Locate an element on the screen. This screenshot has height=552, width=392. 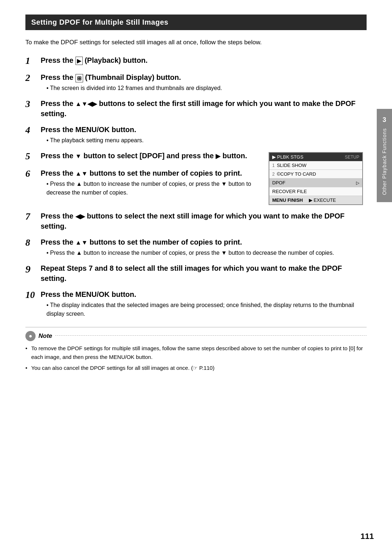
intro-text: To make the DPOF settings for selected s… is located at coordinates (196, 42).